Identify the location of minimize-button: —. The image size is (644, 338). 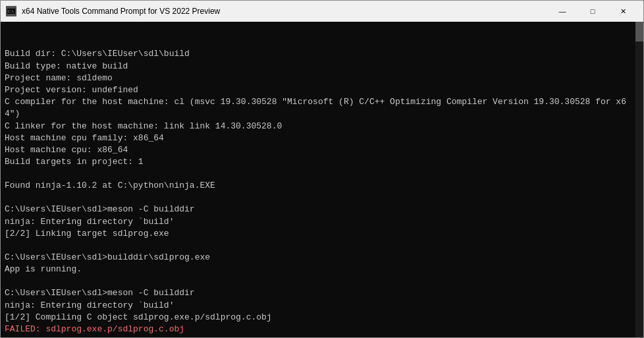
(562, 11).